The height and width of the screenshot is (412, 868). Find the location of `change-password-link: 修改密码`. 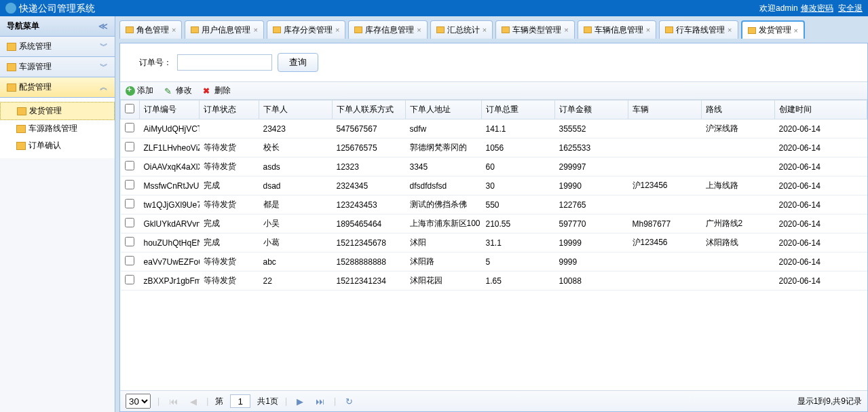

change-password-link: 修改密码 is located at coordinates (817, 8).